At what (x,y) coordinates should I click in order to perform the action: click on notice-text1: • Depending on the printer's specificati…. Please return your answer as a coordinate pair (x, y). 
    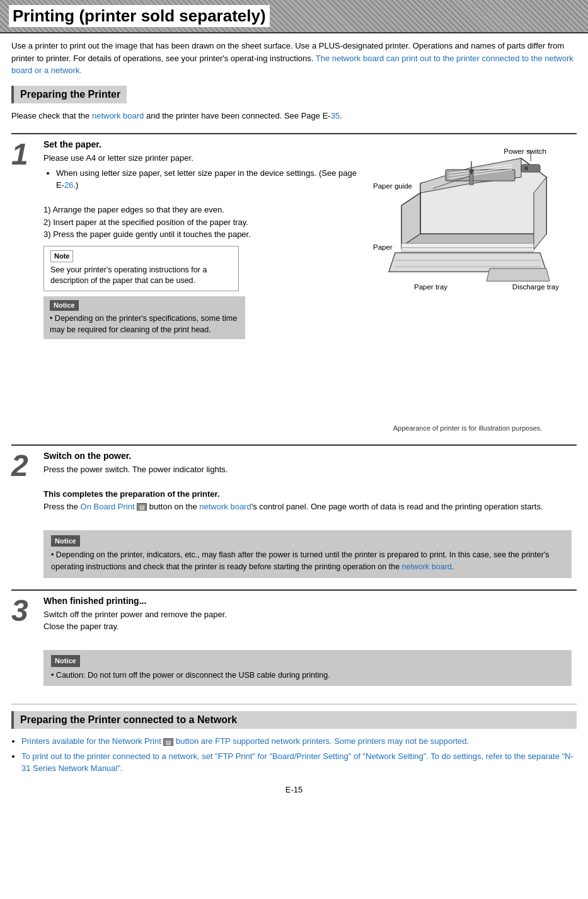
    Looking at the image, I should click on (144, 324).